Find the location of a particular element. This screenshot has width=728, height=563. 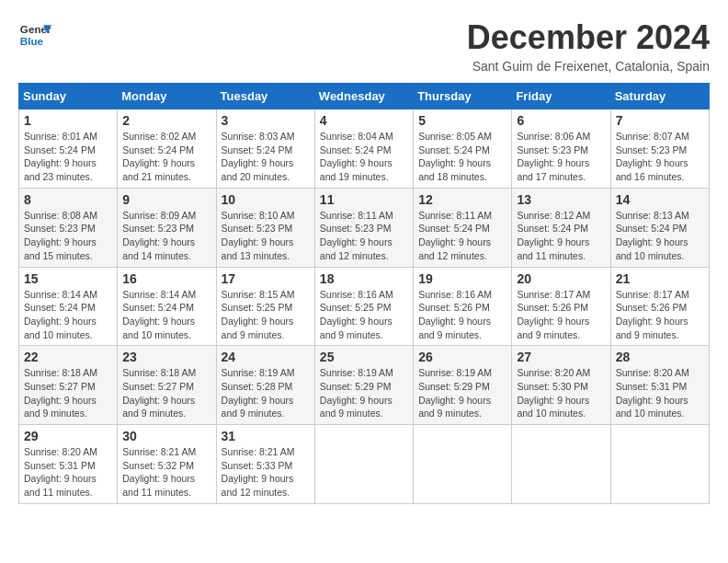

day-number: 30 is located at coordinates (166, 436).